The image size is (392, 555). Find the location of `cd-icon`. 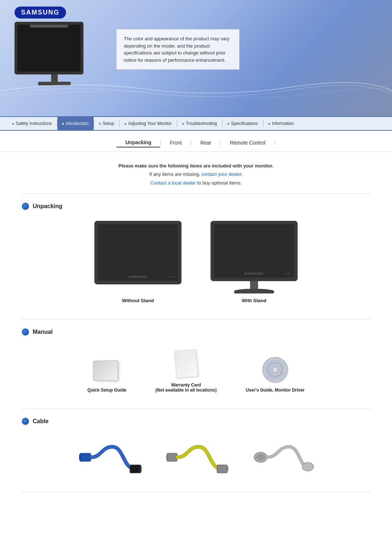

cd-icon is located at coordinates (275, 370).